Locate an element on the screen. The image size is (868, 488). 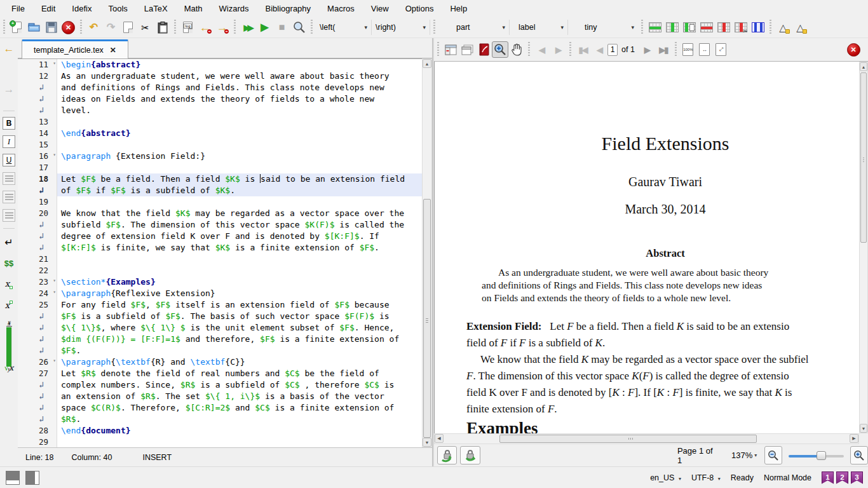
left-delimiter-combo: \left( ▾ is located at coordinates (344, 27).